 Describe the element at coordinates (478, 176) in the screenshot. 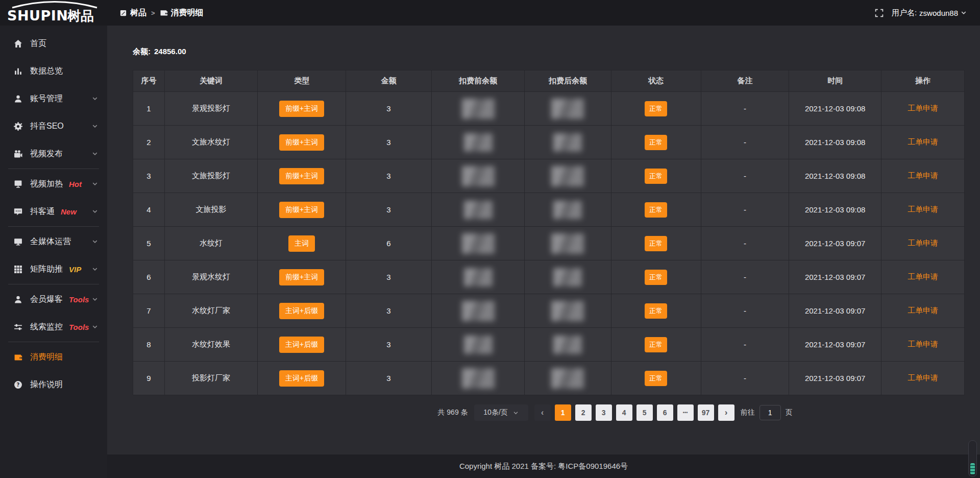

I see `cell-balance-before` at that location.